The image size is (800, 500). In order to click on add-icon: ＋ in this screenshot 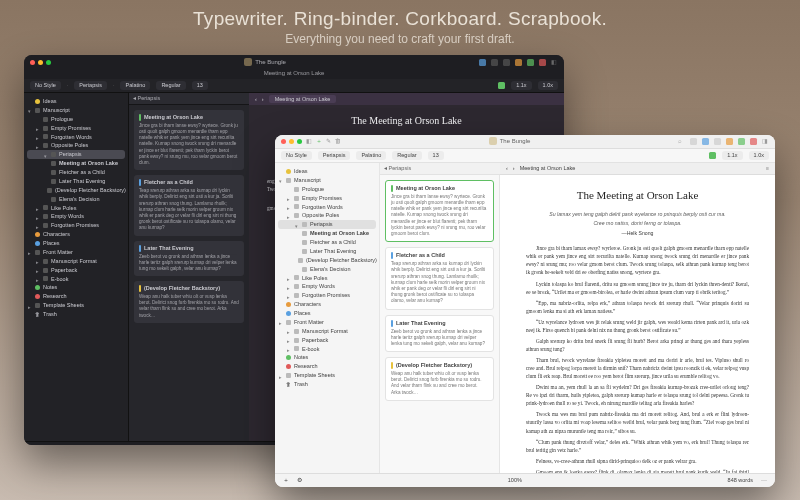, I will do `click(286, 480)`.